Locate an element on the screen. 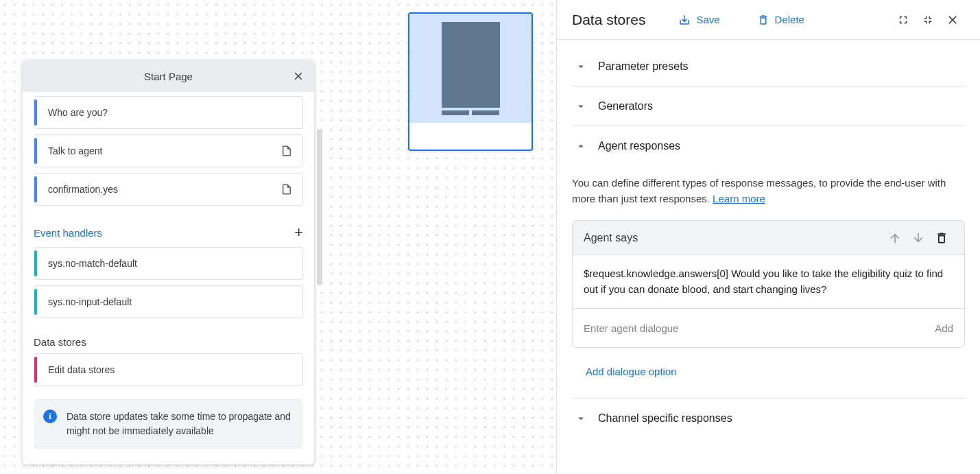 This screenshot has width=980, height=474. route-label: confirmation.yes is located at coordinates (83, 189).